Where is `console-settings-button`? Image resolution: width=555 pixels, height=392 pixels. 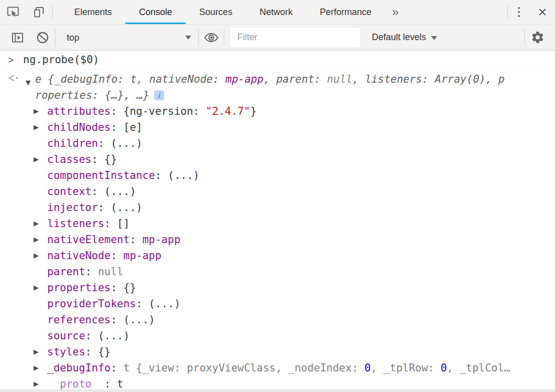
console-settings-button is located at coordinates (537, 38).